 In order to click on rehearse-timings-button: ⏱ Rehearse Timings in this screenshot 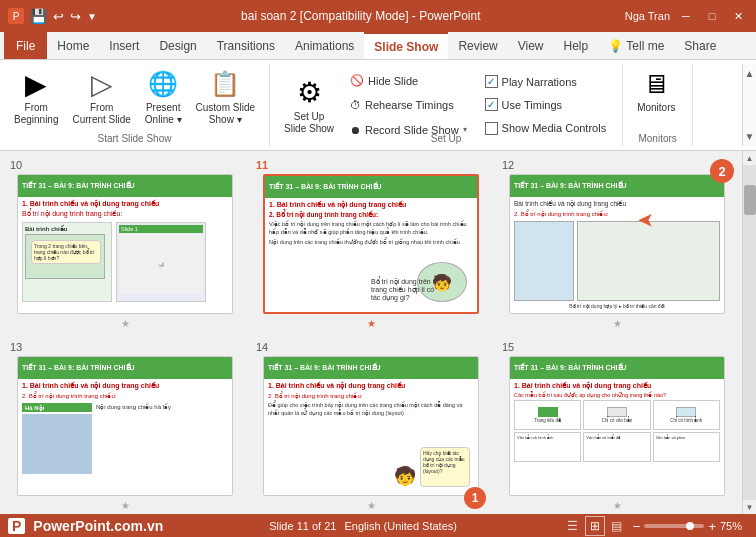, I will do `click(408, 105)`.